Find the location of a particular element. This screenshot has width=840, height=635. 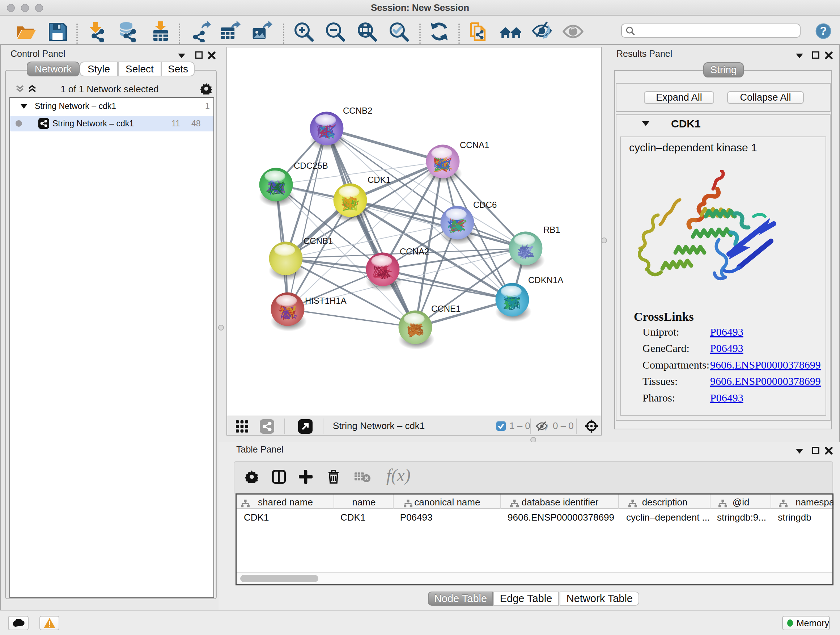

svg-text: CDKN1A is located at coordinates (546, 280).